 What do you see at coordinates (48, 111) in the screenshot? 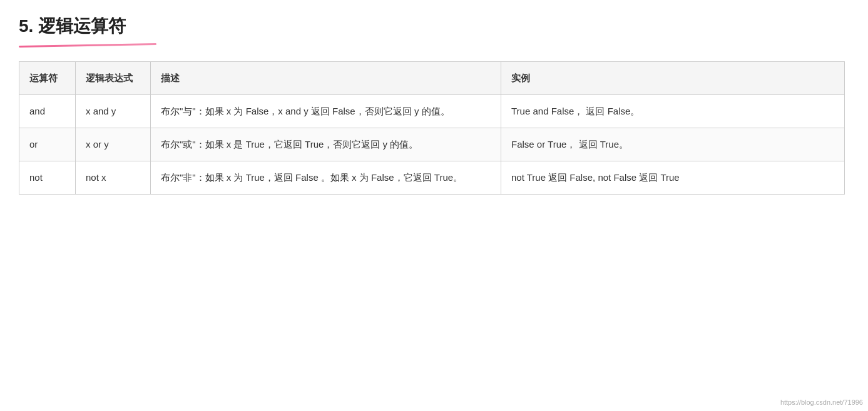
I see `cell-operator: and` at bounding box center [48, 111].